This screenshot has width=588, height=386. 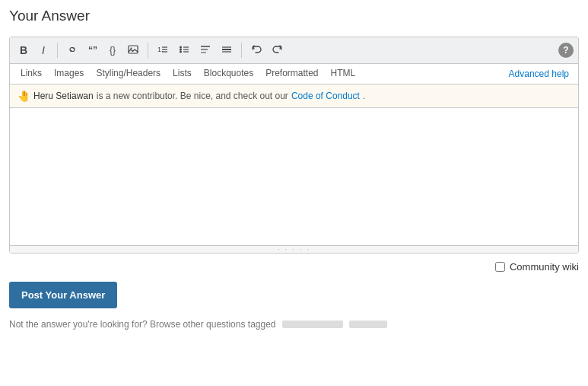 I want to click on link-icon, so click(x=72, y=50).